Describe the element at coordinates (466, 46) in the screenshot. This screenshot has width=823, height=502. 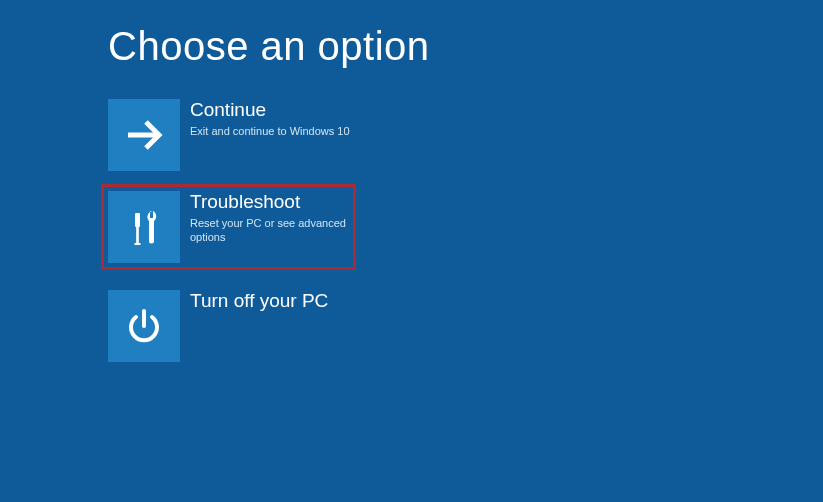
I see `page-title: Choose an option` at that location.